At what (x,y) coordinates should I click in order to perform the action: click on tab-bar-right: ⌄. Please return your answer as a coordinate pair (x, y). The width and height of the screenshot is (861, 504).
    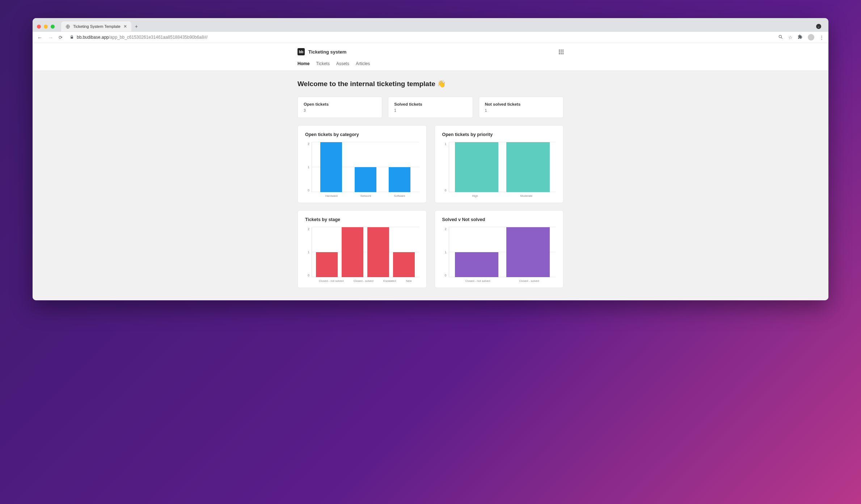
    Looking at the image, I should click on (819, 26).